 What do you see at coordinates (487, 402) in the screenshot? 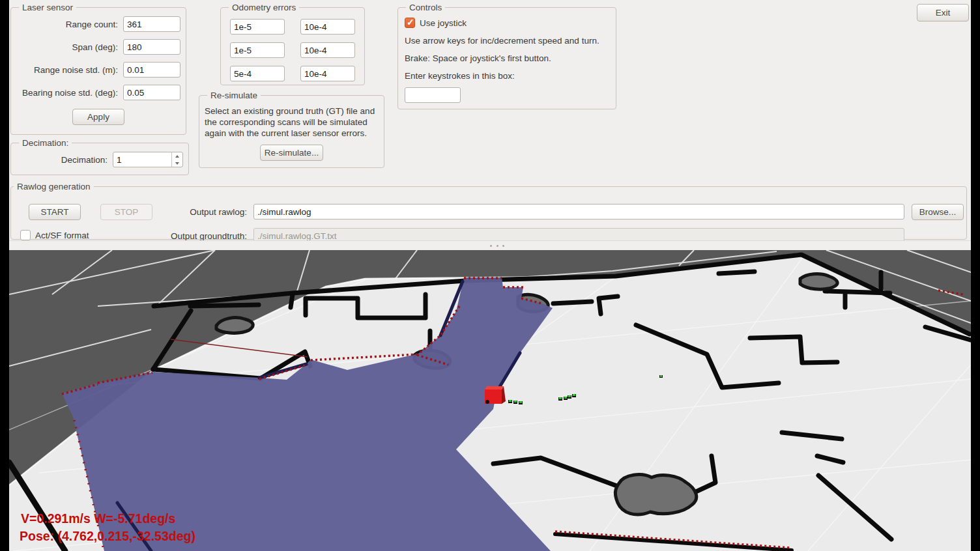
I see `robot-wheel` at bounding box center [487, 402].